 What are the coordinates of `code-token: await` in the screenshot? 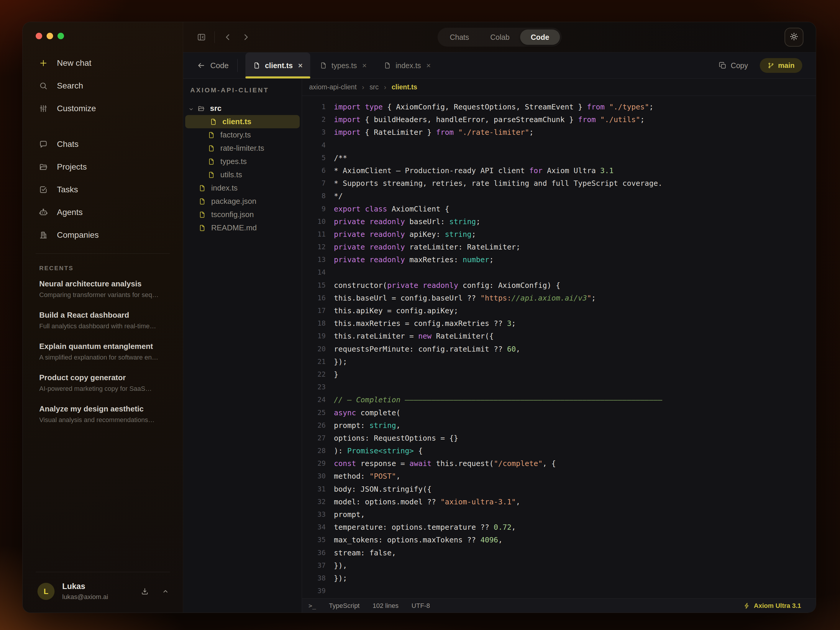 It's located at (420, 463).